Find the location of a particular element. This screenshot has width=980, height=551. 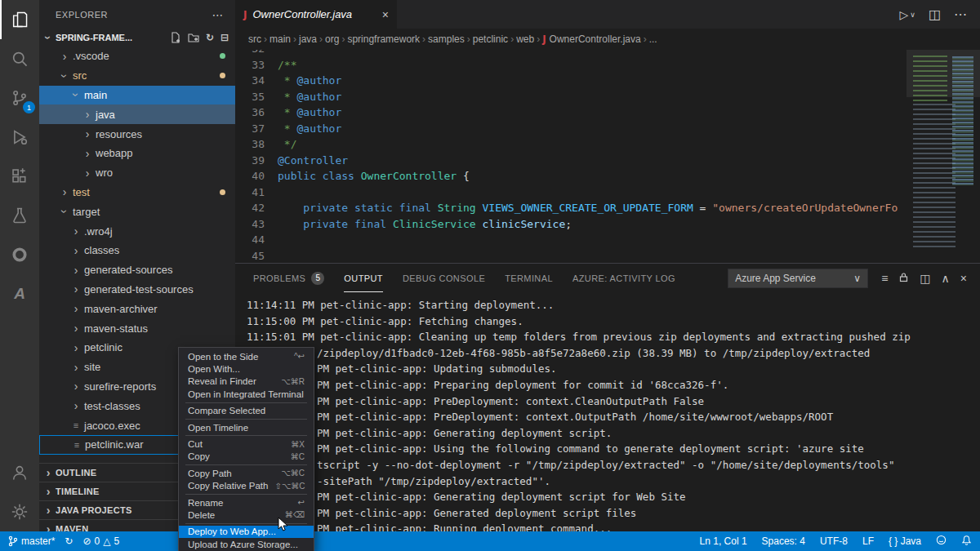

tree-item-wro4j: ›.wro4j is located at coordinates (137, 231).